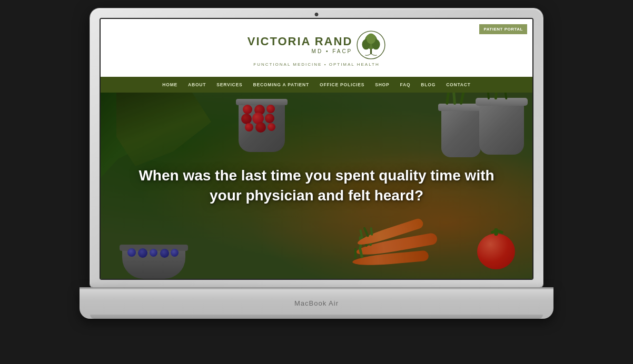 This screenshot has height=364, width=633. What do you see at coordinates (170, 85) in the screenshot?
I see `nav-item-home: HOME` at bounding box center [170, 85].